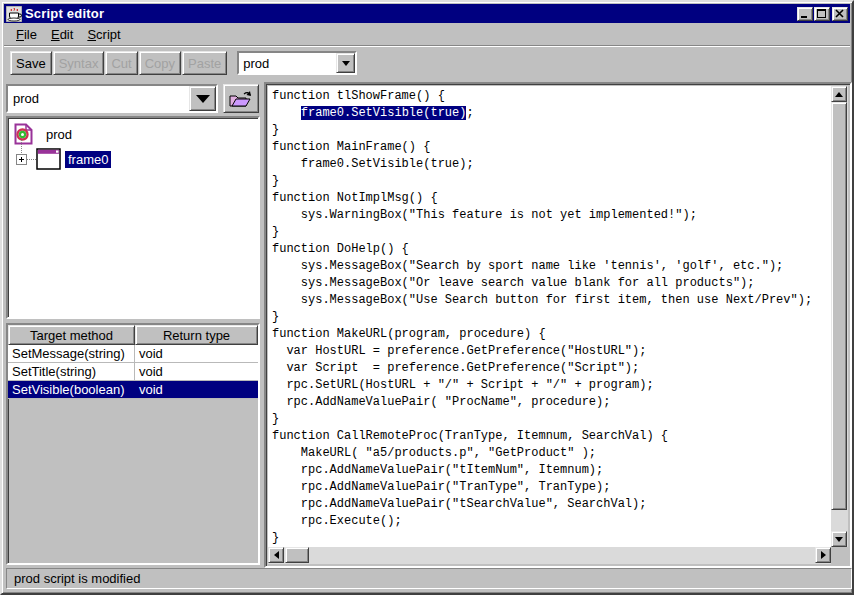 The height and width of the screenshot is (595, 854). Describe the element at coordinates (88, 160) in the screenshot. I see `tree-item-label: frame0` at that location.